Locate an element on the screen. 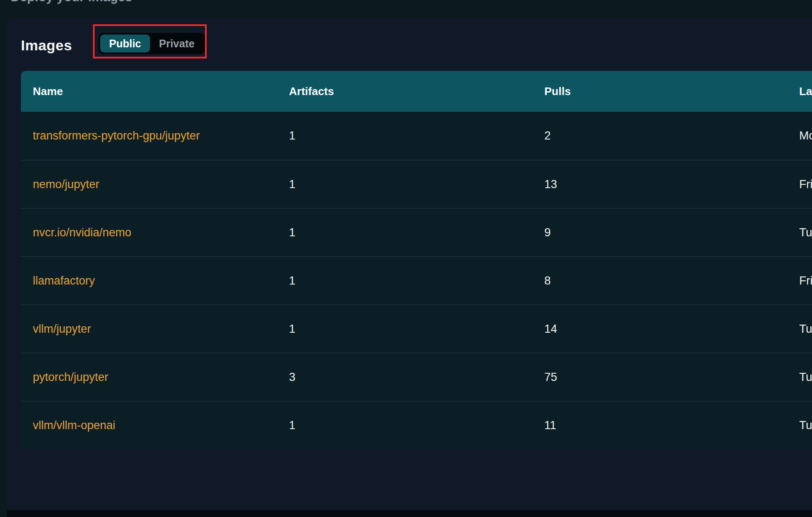 Image resolution: width=812 pixels, height=517 pixels. bottom-strip is located at coordinates (409, 514).